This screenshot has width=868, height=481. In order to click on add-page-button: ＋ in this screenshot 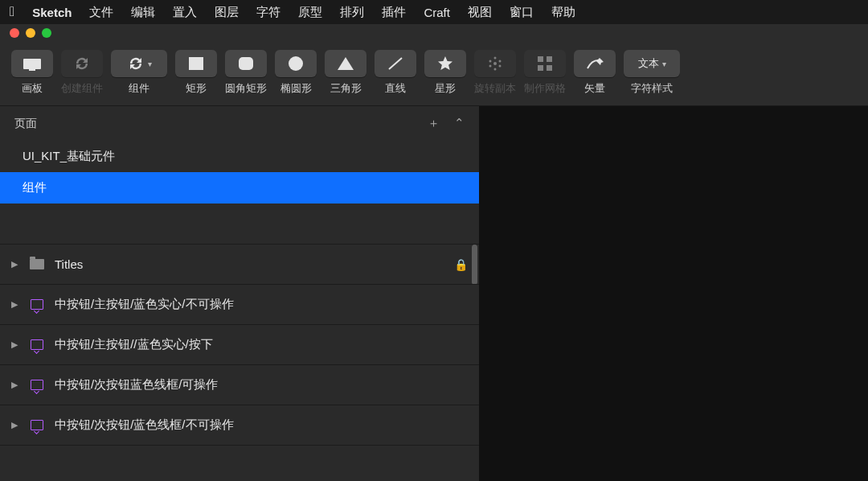, I will do `click(434, 124)`.